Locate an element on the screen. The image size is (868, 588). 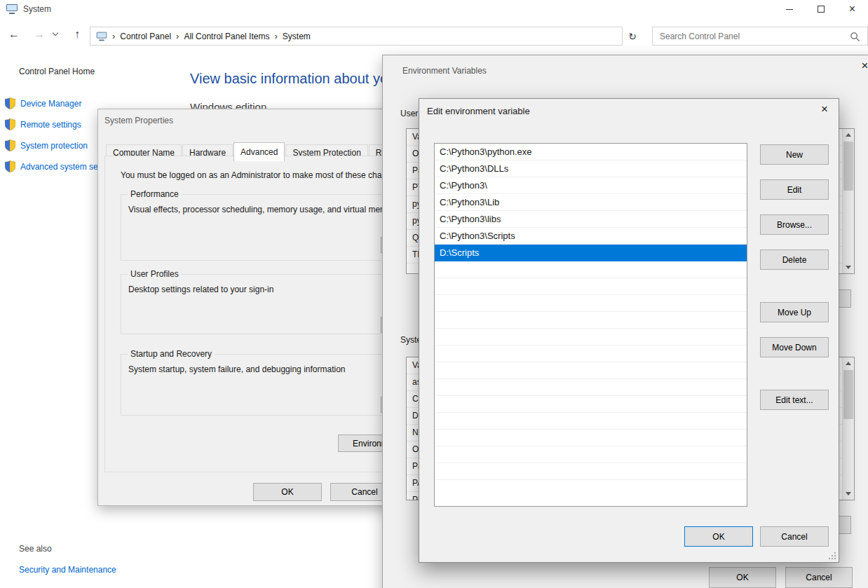
breadcrumb-all-control-panel-items: All Control Panel Items is located at coordinates (226, 36).